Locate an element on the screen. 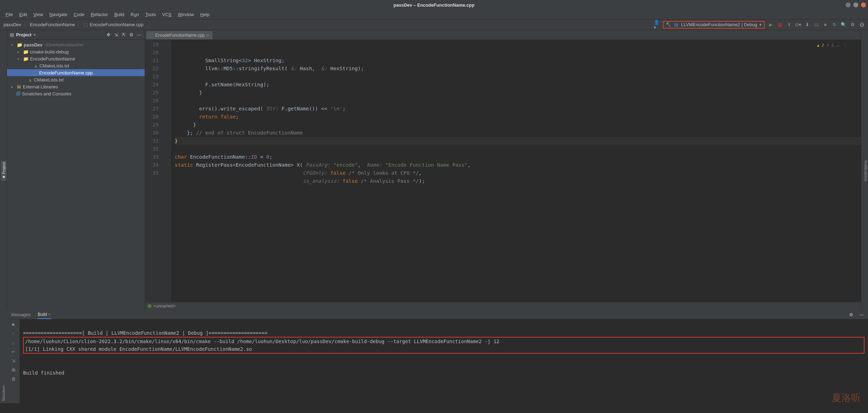  run-icon: ▶ is located at coordinates (771, 25).